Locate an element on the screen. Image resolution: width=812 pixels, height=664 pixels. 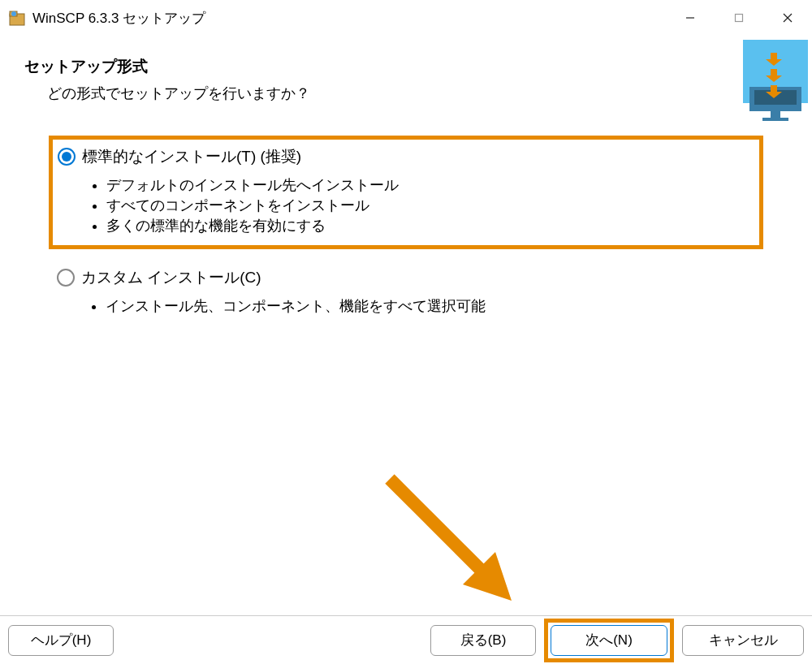
window-controls is located at coordinates (739, 18).